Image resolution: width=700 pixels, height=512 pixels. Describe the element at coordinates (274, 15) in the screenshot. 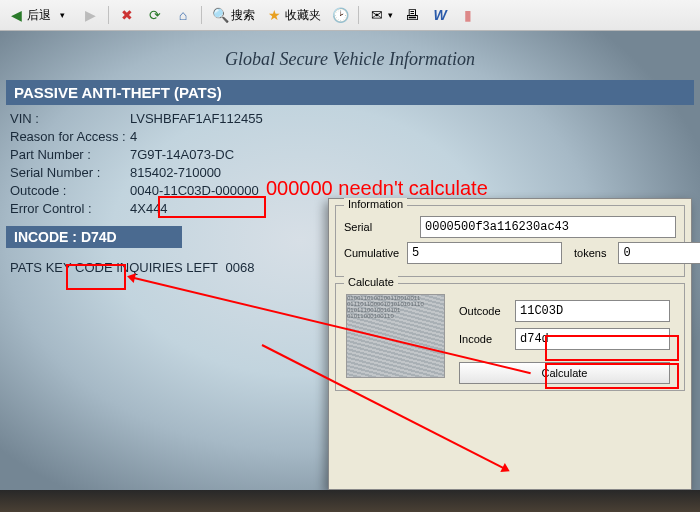

I see `star-icon: ★` at that location.